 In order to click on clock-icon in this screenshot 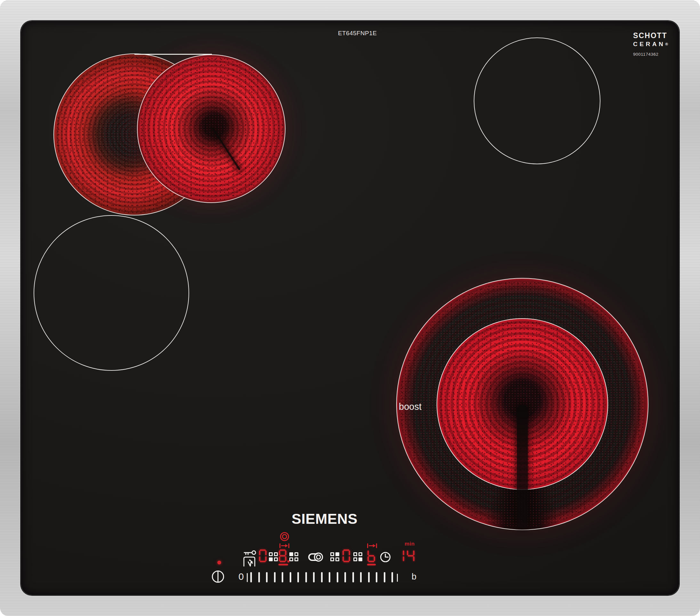, I will do `click(385, 557)`.